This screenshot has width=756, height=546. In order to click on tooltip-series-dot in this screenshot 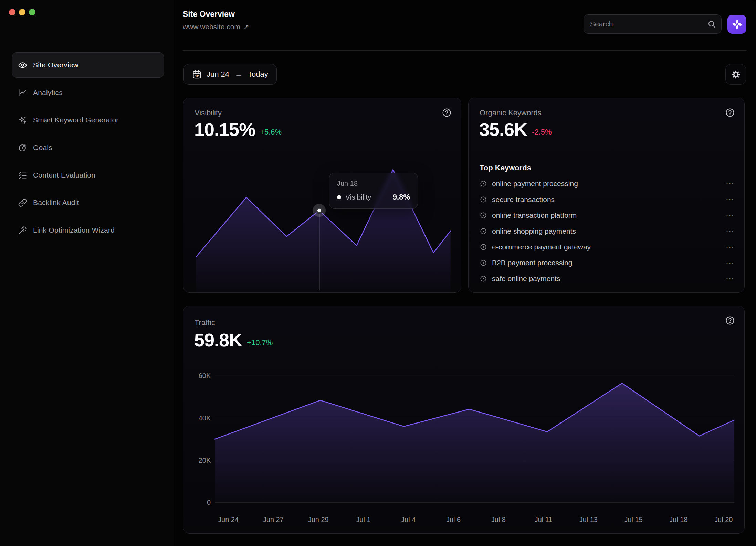, I will do `click(339, 197)`.